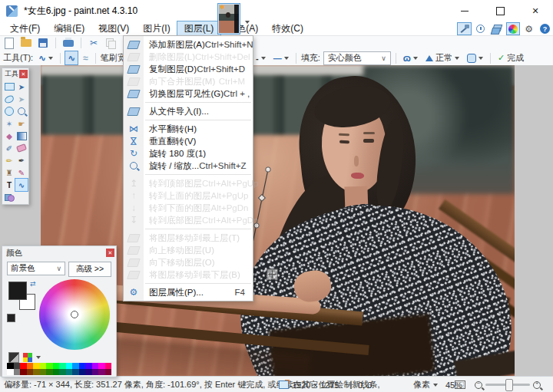  I want to click on save-button, so click(43, 43).